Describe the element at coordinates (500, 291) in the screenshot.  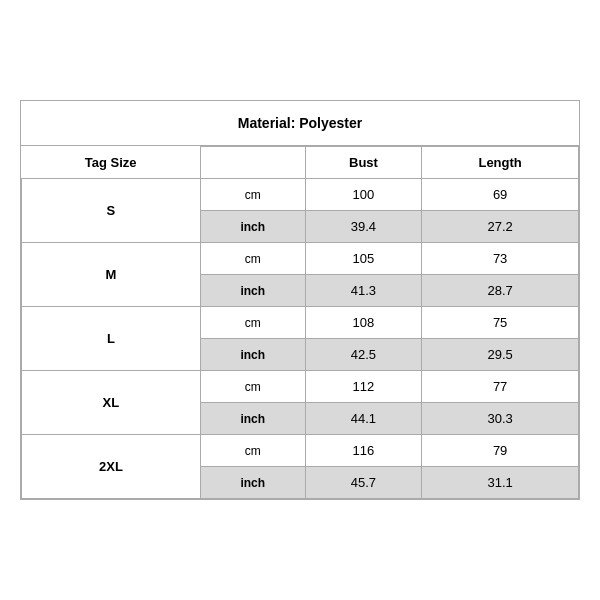
I see `length-inch-value: 28.7` at that location.